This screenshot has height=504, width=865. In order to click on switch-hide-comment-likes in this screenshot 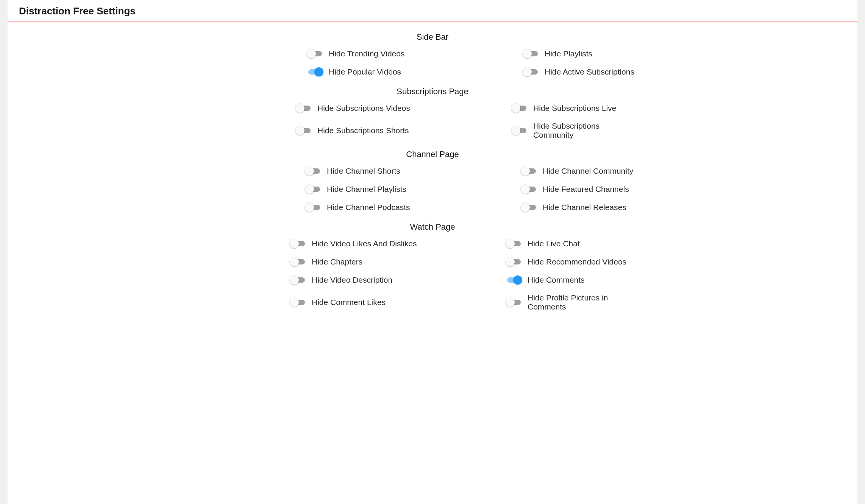, I will do `click(298, 302)`.